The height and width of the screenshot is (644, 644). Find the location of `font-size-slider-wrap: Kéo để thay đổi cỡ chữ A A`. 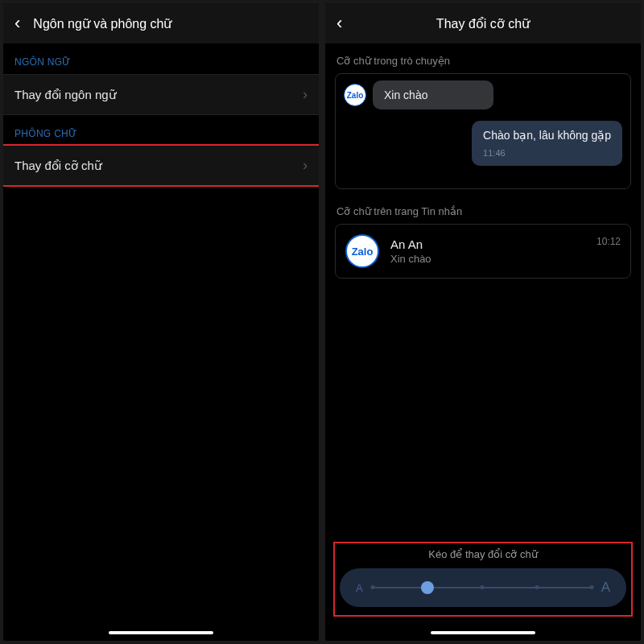

font-size-slider-wrap: Kéo để thay đổi cỡ chữ A A is located at coordinates (483, 580).